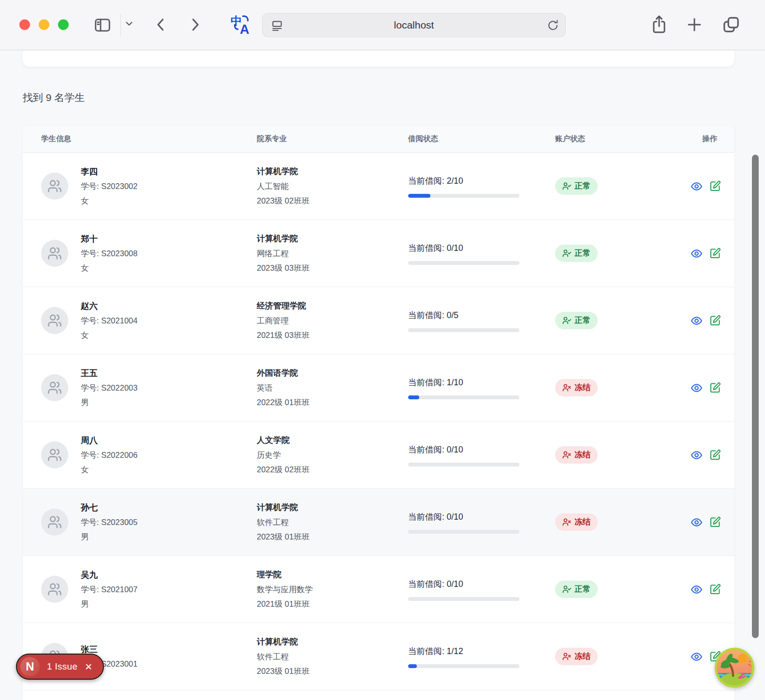 The width and height of the screenshot is (765, 700). I want to click on student-info-cell: 赵六 学号: S2021004 女, so click(149, 321).